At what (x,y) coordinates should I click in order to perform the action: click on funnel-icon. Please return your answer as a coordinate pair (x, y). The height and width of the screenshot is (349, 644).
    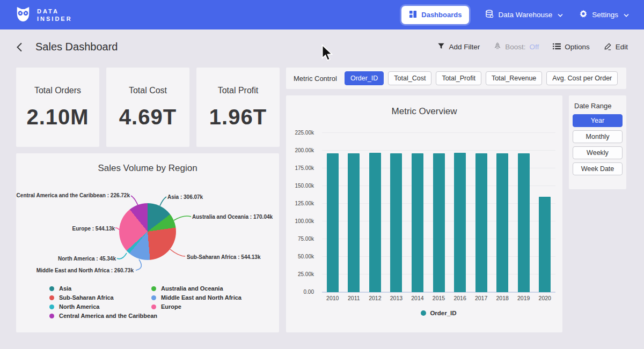
    Looking at the image, I should click on (441, 47).